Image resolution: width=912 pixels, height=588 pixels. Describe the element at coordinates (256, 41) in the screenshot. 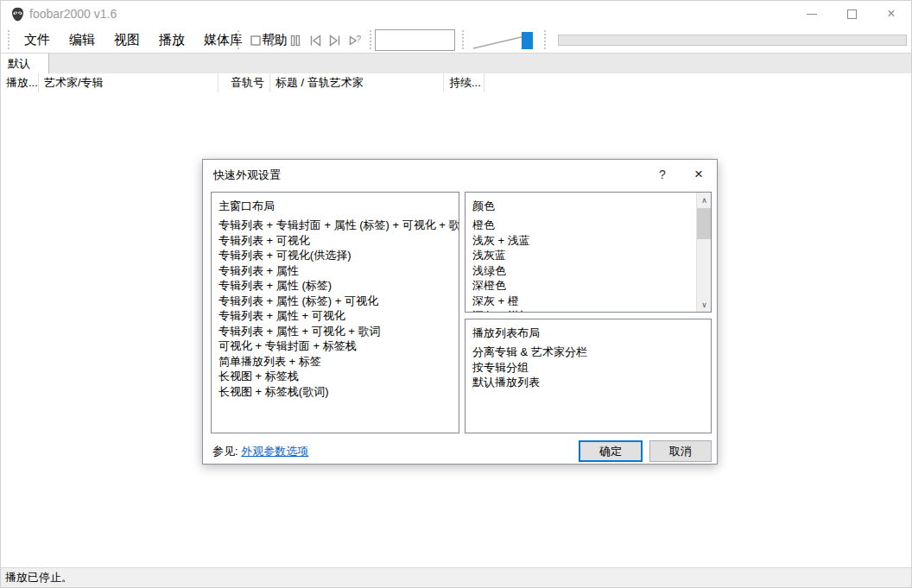

I see `stop-icon` at that location.